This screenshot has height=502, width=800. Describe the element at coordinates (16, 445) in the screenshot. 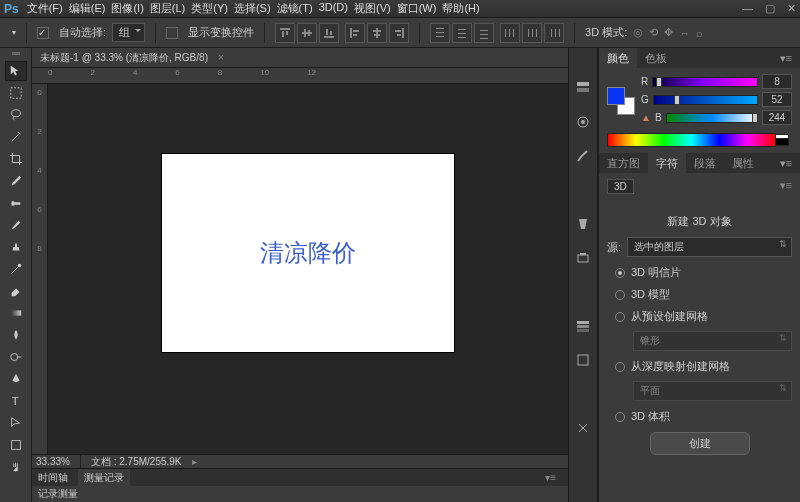

I see `shape-tool` at that location.